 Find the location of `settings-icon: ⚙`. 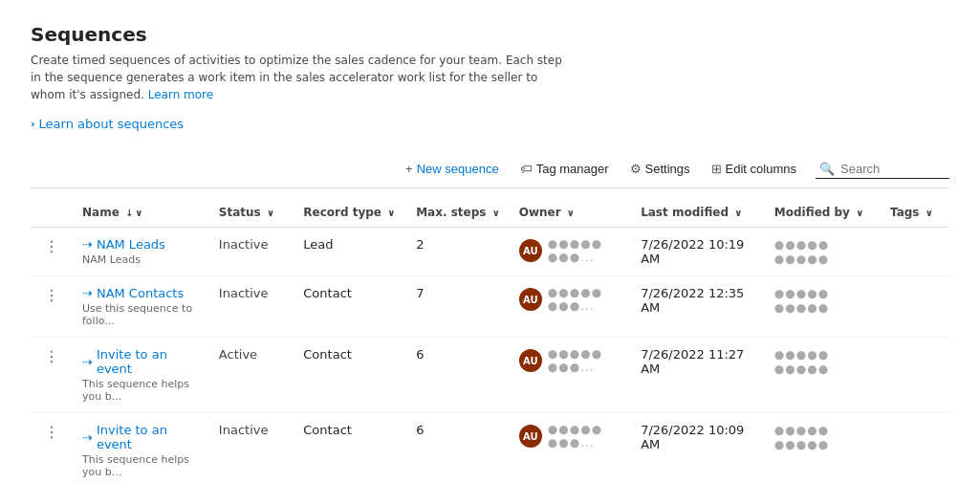

settings-icon: ⚙ is located at coordinates (636, 168).